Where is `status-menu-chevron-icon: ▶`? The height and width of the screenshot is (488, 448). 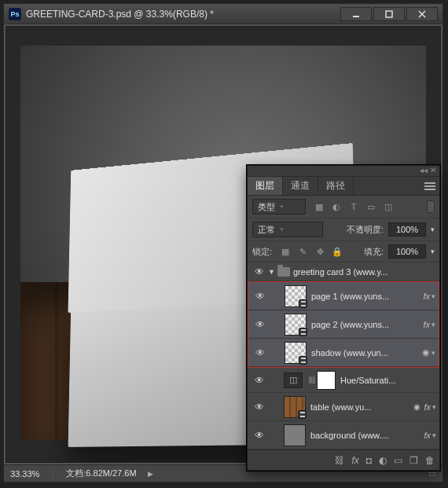 status-menu-chevron-icon: ▶ is located at coordinates (151, 474).